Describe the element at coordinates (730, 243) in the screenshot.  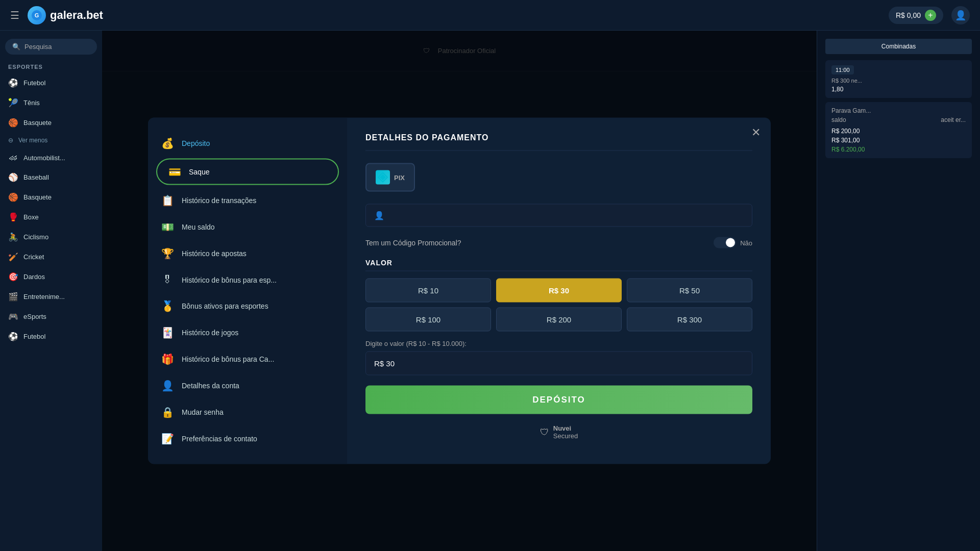
I see `toggle-thumb` at that location.